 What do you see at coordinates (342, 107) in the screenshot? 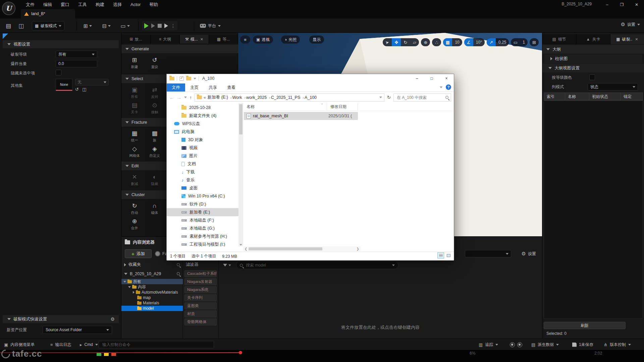
I see `column-header-date: 修改日期` at bounding box center [342, 107].